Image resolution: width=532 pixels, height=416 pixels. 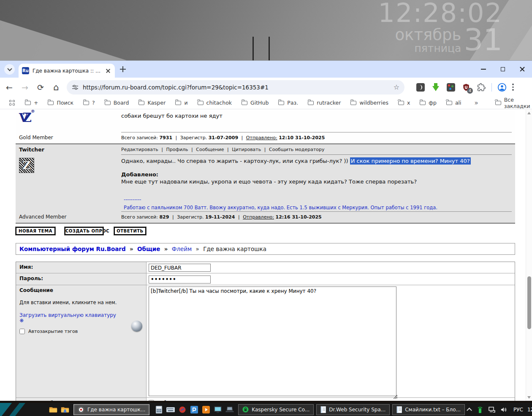 I want to click on tab-close-button, so click(x=108, y=71).